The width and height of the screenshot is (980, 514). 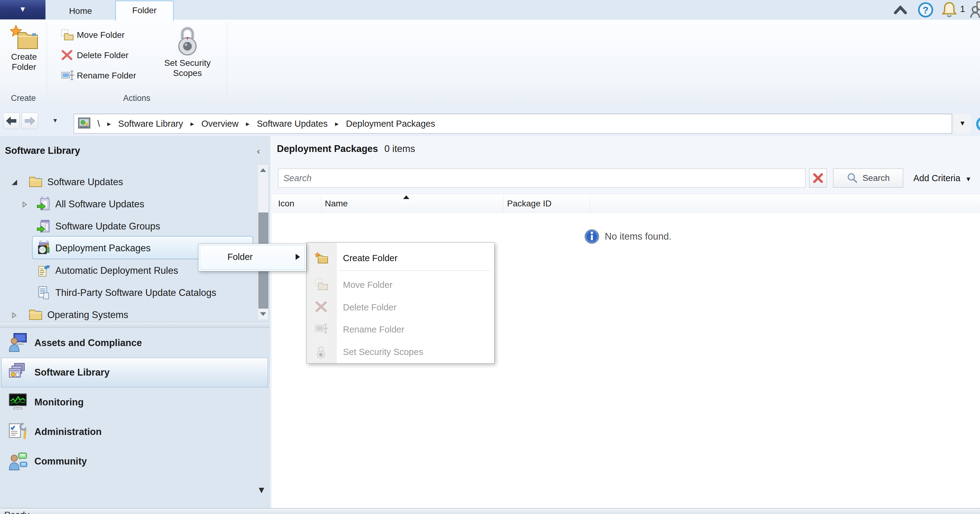 What do you see at coordinates (592, 237) in the screenshot?
I see `info-icon` at bounding box center [592, 237].